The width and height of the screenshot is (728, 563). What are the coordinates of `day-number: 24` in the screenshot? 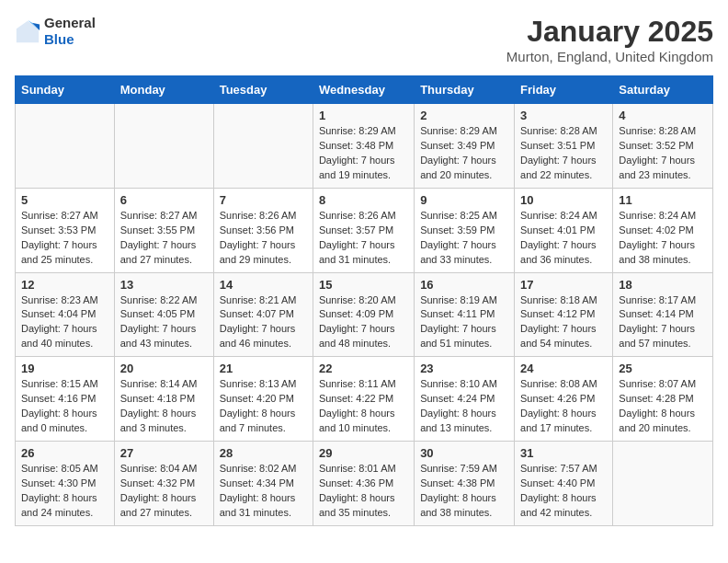 It's located at (563, 368).